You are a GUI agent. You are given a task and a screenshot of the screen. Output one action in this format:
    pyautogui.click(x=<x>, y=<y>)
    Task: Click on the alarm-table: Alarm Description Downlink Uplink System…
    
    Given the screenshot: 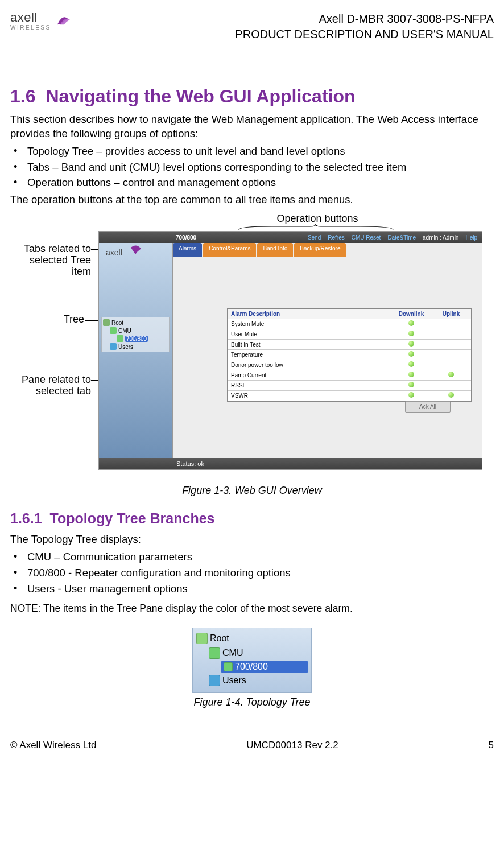 What is the action you would take?
    pyautogui.click(x=349, y=355)
    